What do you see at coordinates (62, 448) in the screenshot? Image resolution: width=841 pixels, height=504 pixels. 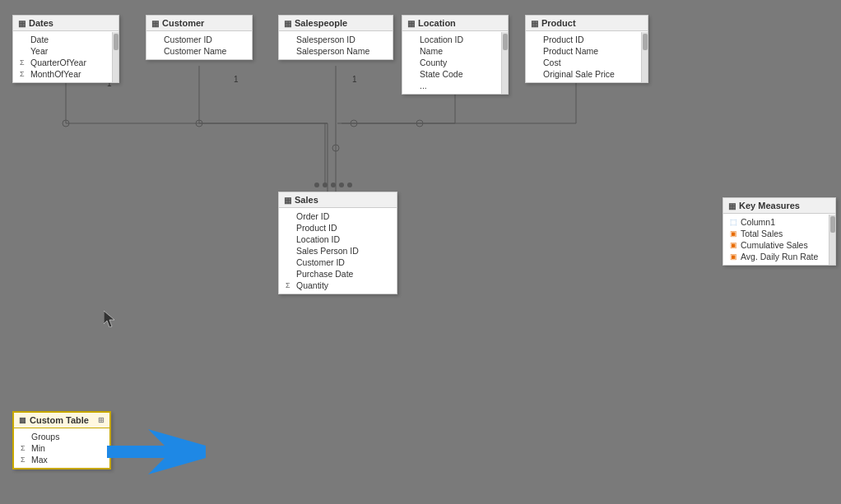 I see `custom-table-body: Groups ΣMin ΣMax` at bounding box center [62, 448].